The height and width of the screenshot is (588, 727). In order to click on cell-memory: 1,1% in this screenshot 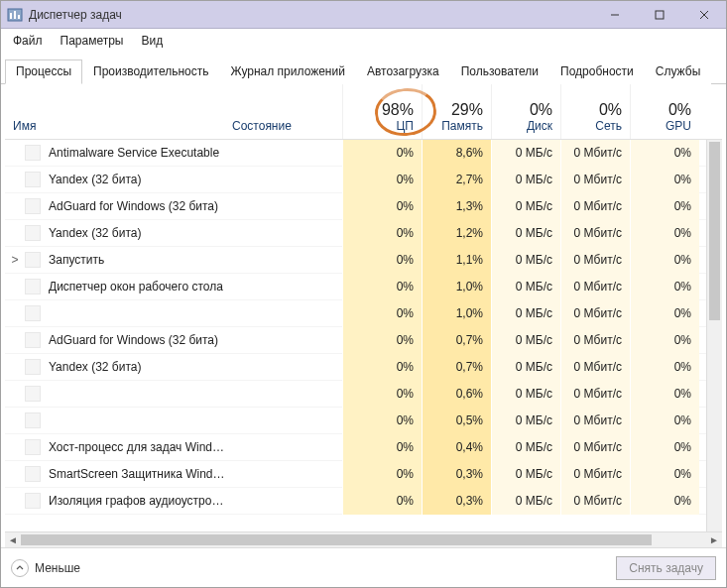, I will do `click(456, 260)`.